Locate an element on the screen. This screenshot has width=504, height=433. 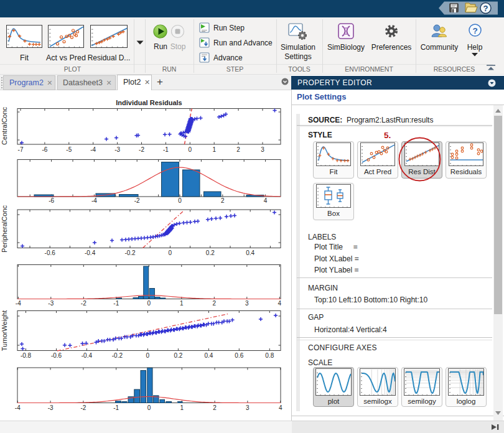
svg-text: -5 is located at coordinates (68, 149).